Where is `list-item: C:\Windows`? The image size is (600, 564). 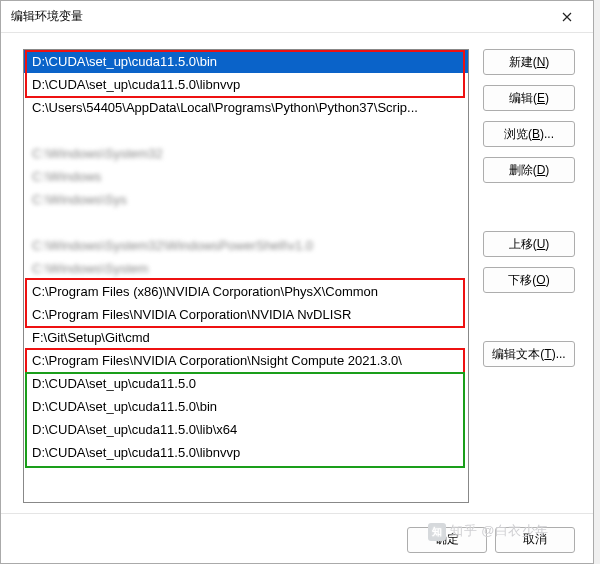 list-item: C:\Windows is located at coordinates (246, 176).